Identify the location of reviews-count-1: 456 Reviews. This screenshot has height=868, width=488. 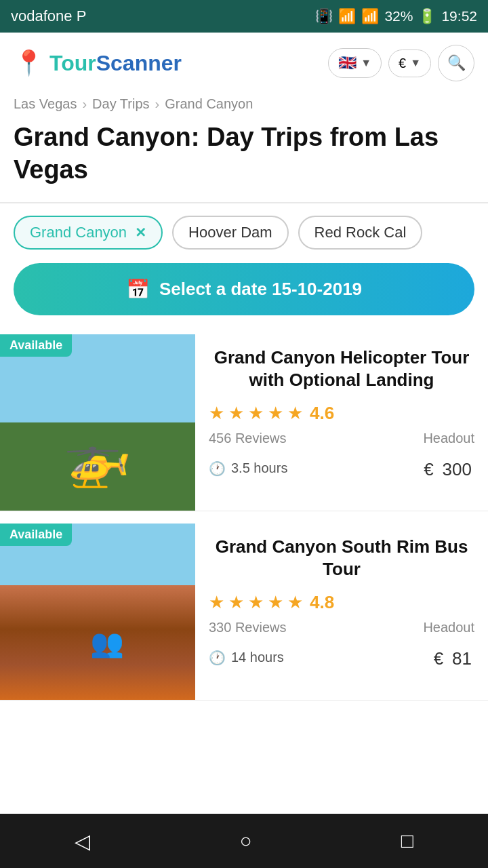
(248, 438).